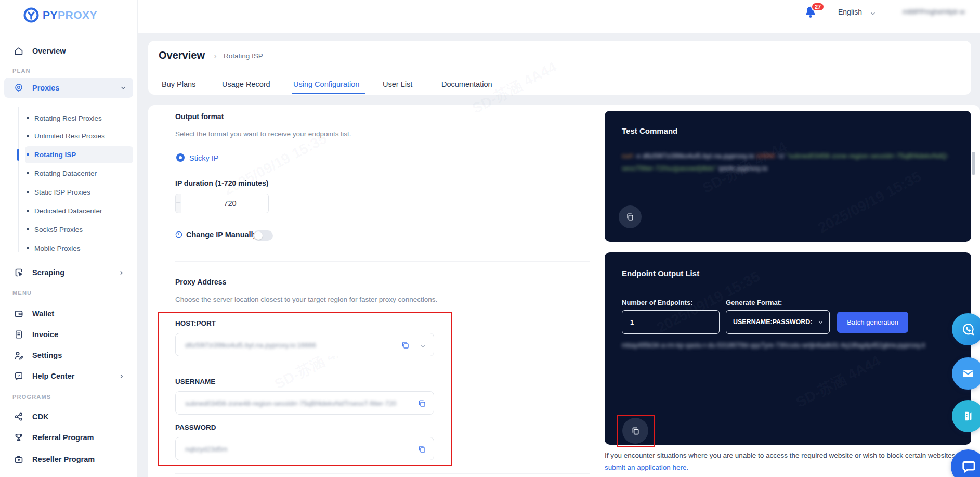 This screenshot has height=477, width=980. What do you see at coordinates (263, 236) in the screenshot?
I see `change-ip-toggle` at bounding box center [263, 236].